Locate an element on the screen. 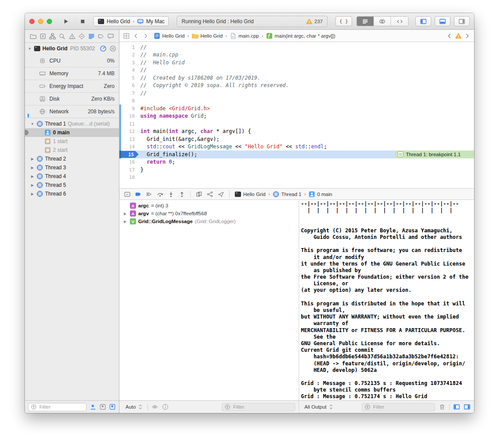 This screenshot has height=448, width=499. code-line-6: 6// Copyright © 2019 sopa. All rights re… is located at coordinates (297, 86).